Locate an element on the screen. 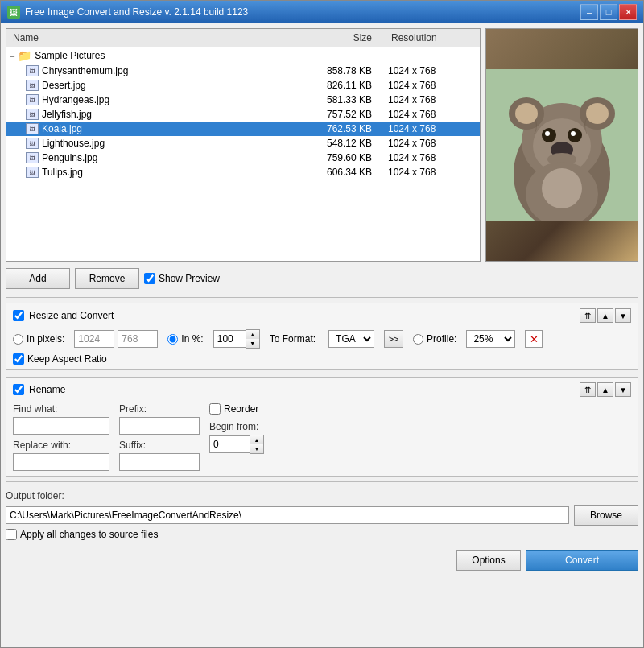 The height and width of the screenshot is (648, 644). find-what-input is located at coordinates (61, 426).